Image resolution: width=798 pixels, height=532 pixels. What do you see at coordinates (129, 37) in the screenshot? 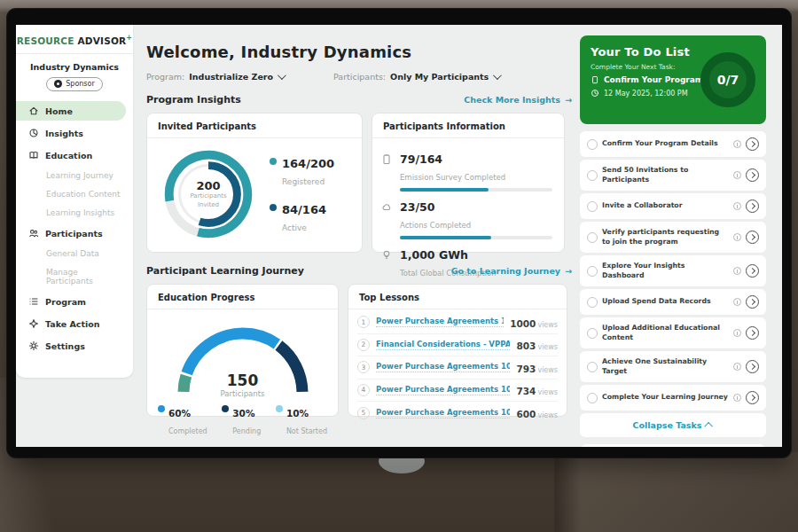
I see `brand-plus: +` at bounding box center [129, 37].